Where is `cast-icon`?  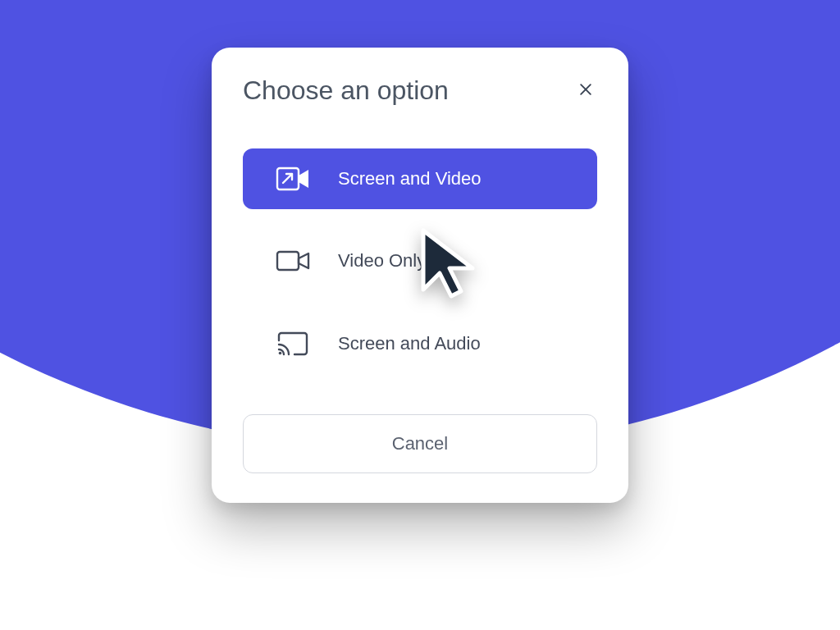 cast-icon is located at coordinates (293, 344).